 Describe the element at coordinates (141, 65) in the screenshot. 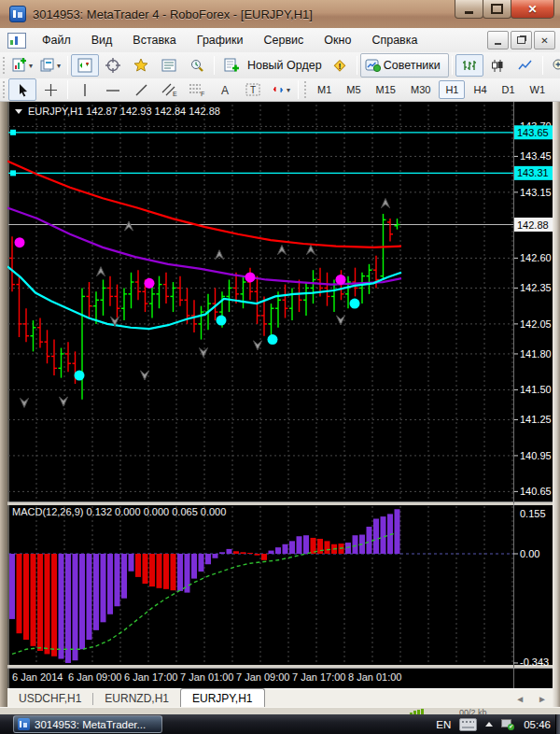

I see `navigator-button` at that location.